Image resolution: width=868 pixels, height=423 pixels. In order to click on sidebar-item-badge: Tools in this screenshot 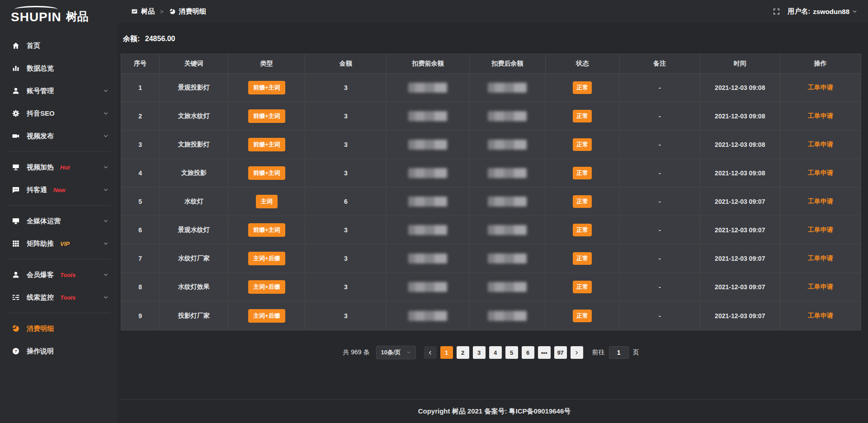, I will do `click(68, 275)`.